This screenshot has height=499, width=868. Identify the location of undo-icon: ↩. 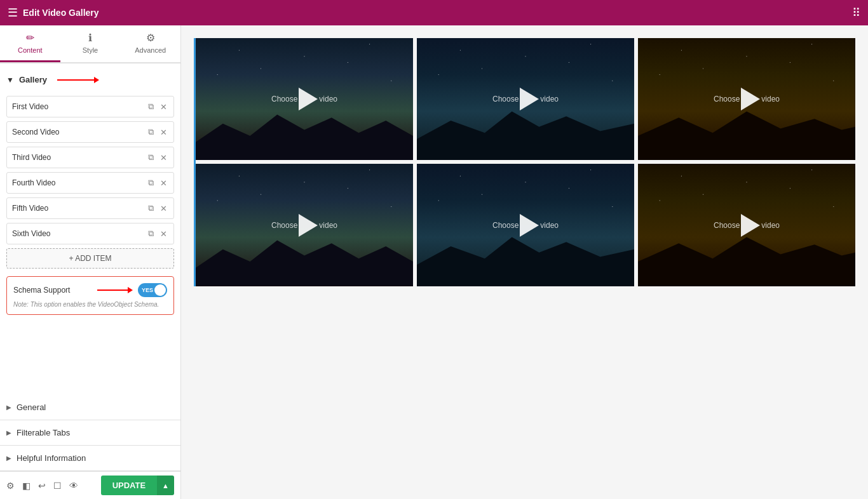
(42, 486).